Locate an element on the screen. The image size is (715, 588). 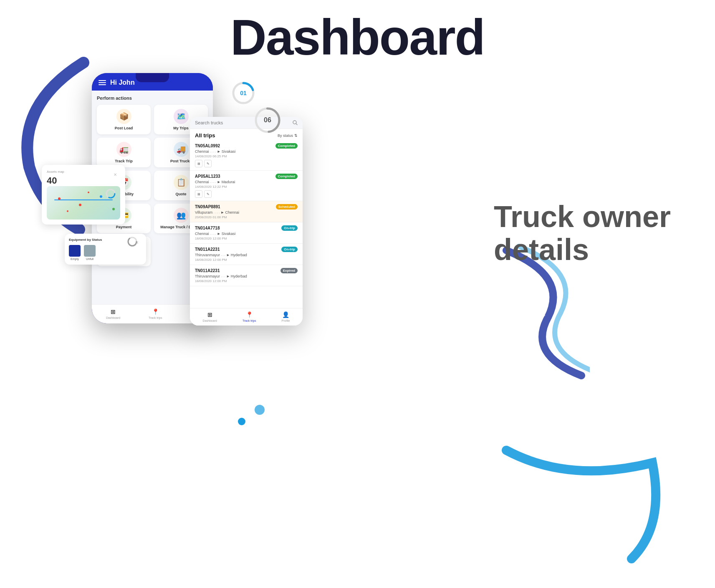
quote-label: Quote is located at coordinates (181, 194).